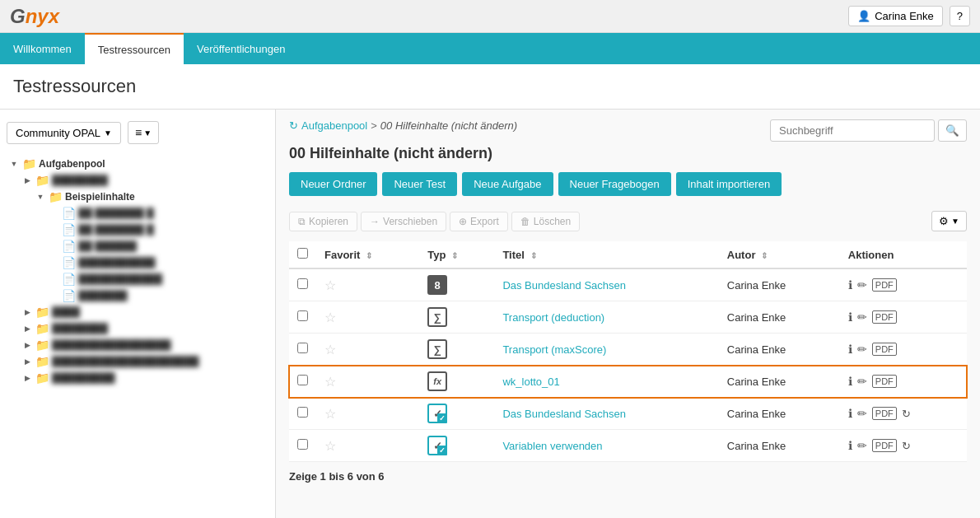 This screenshot has width=980, height=518. Describe the element at coordinates (35, 16) in the screenshot. I see `logo-text: Gnyx` at that location.